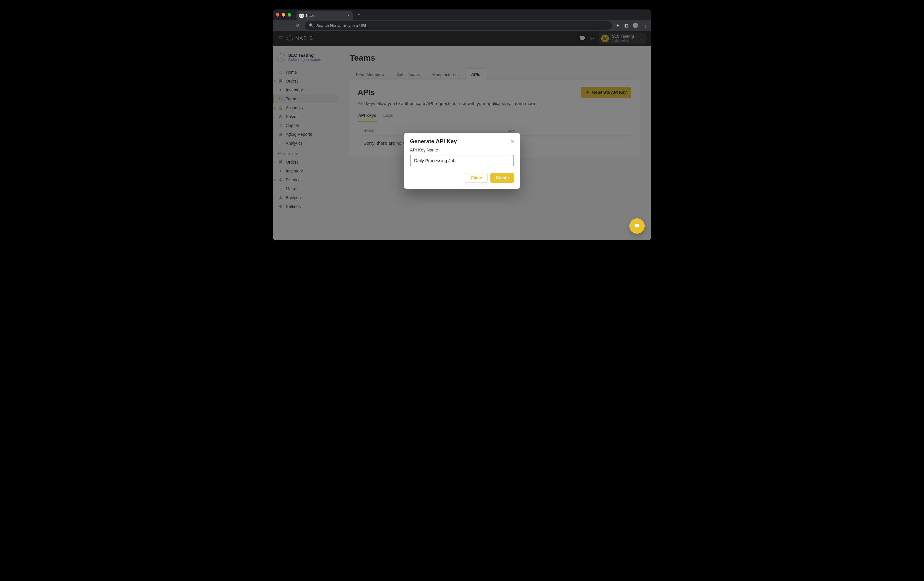  I want to click on tab-favicon-icon, so click(302, 15).